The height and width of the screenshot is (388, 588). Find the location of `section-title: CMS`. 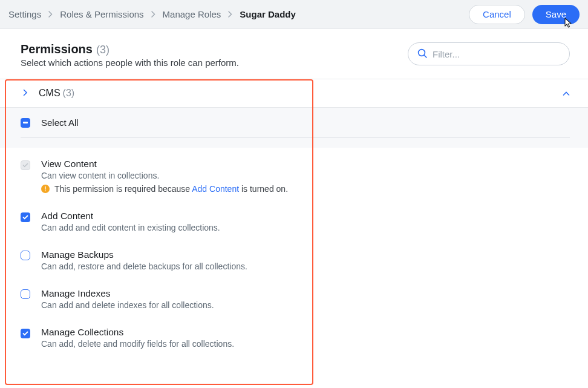

section-title: CMS is located at coordinates (50, 93).